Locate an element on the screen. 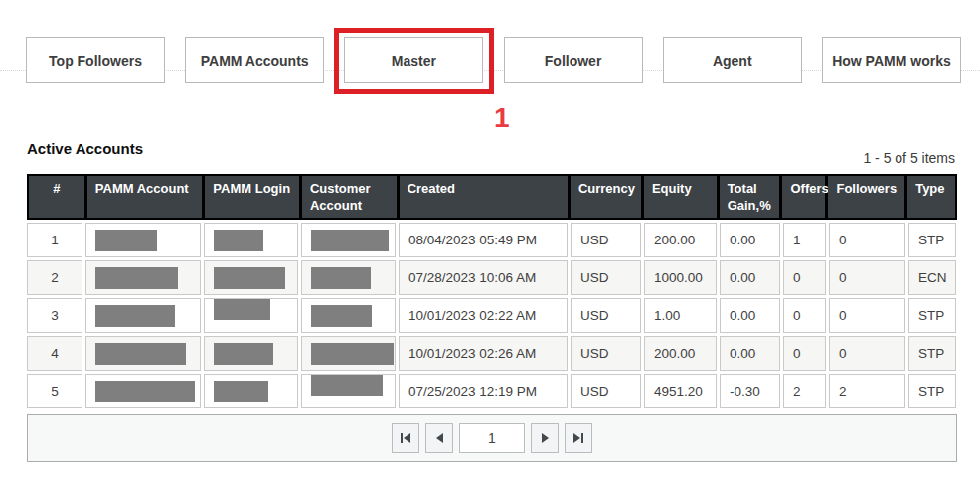 Image resolution: width=980 pixels, height=479 pixels. created-cell: 10/01/2023 02:22 AM is located at coordinates (483, 316).